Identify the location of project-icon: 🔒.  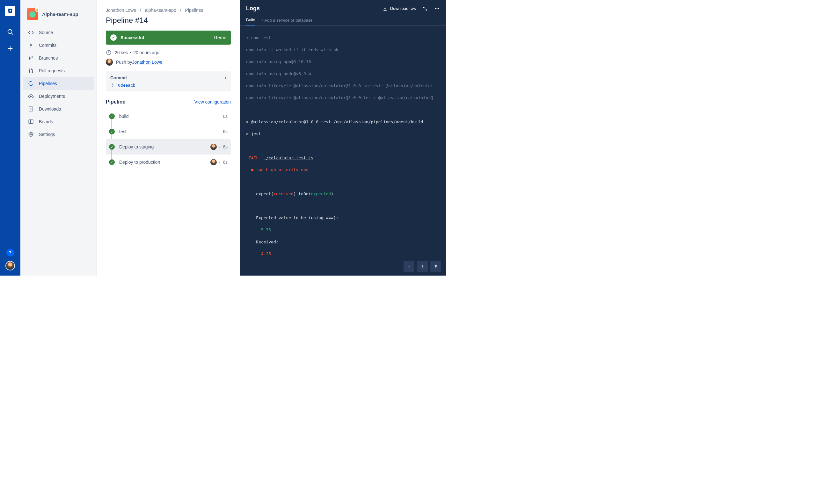
(33, 14).